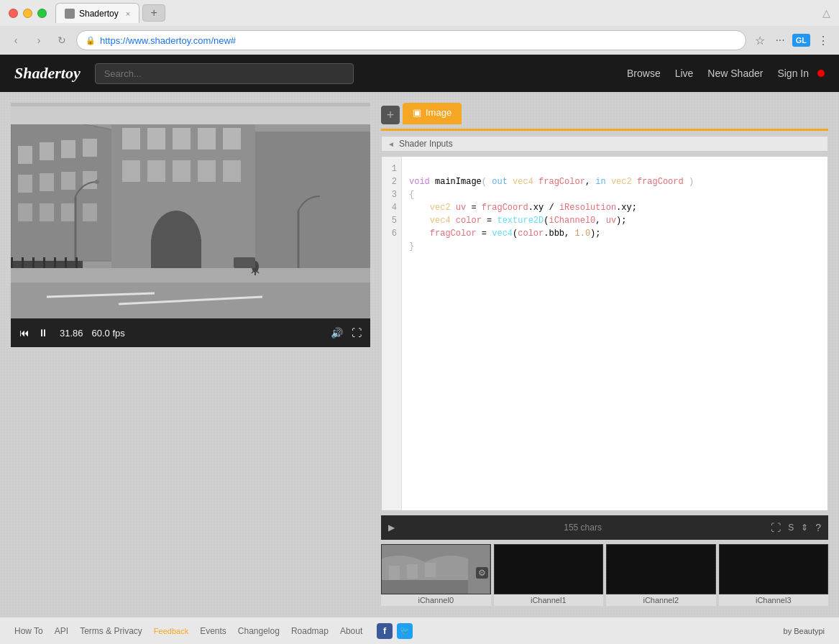  What do you see at coordinates (171, 631) in the screenshot?
I see `footer-feedback: Feedback` at bounding box center [171, 631].